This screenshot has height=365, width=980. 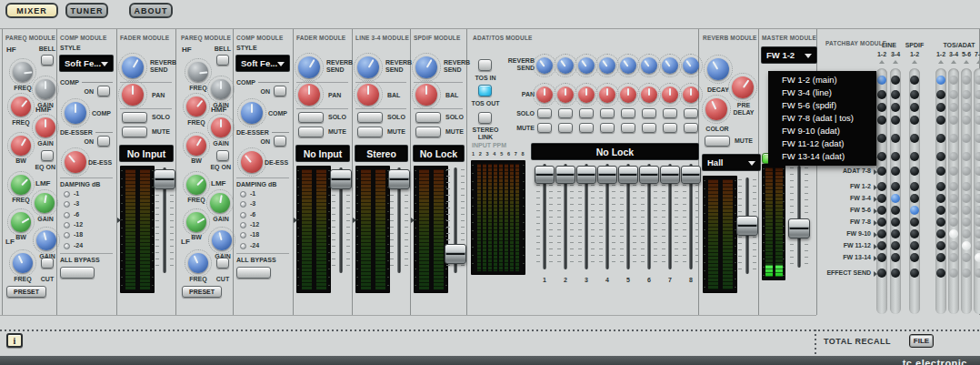 I want to click on damping-radio--1, so click(x=67, y=195).